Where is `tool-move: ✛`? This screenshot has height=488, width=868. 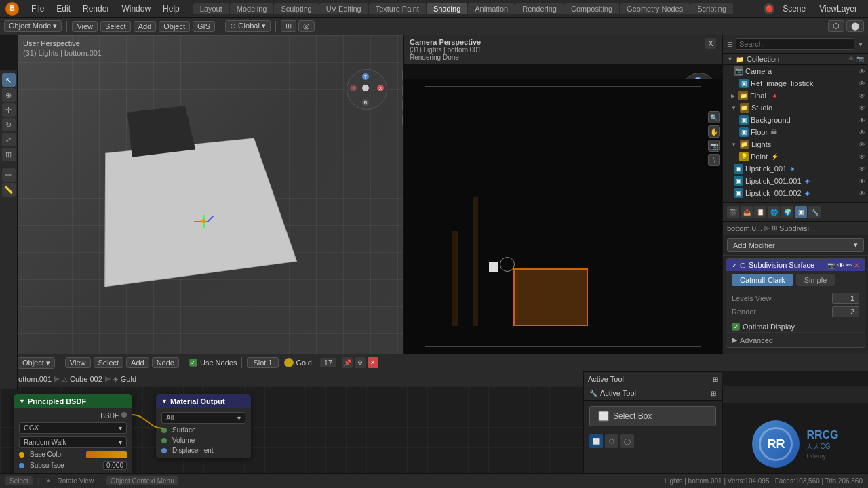
tool-move: ✛ is located at coordinates (9, 110).